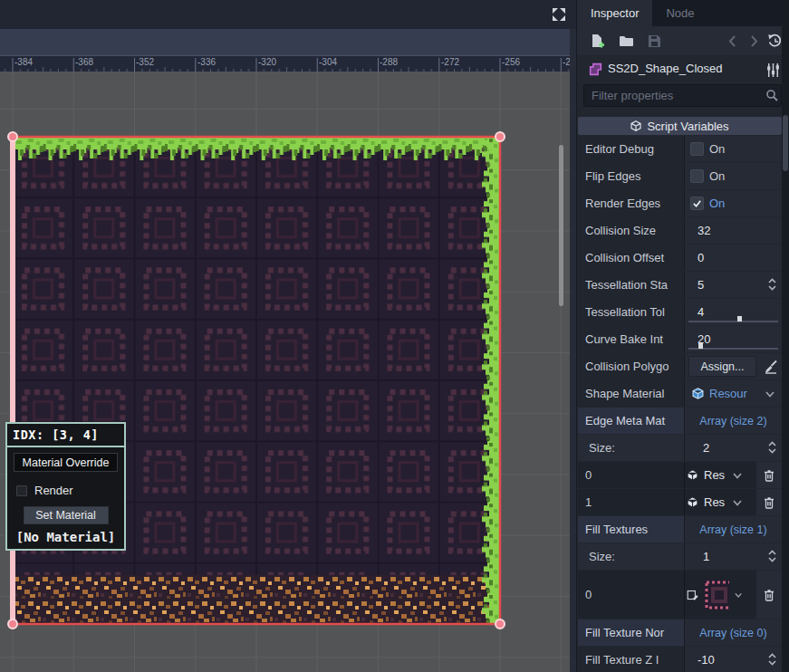 The width and height of the screenshot is (789, 672). What do you see at coordinates (22, 491) in the screenshot?
I see `render-checkbox` at bounding box center [22, 491].